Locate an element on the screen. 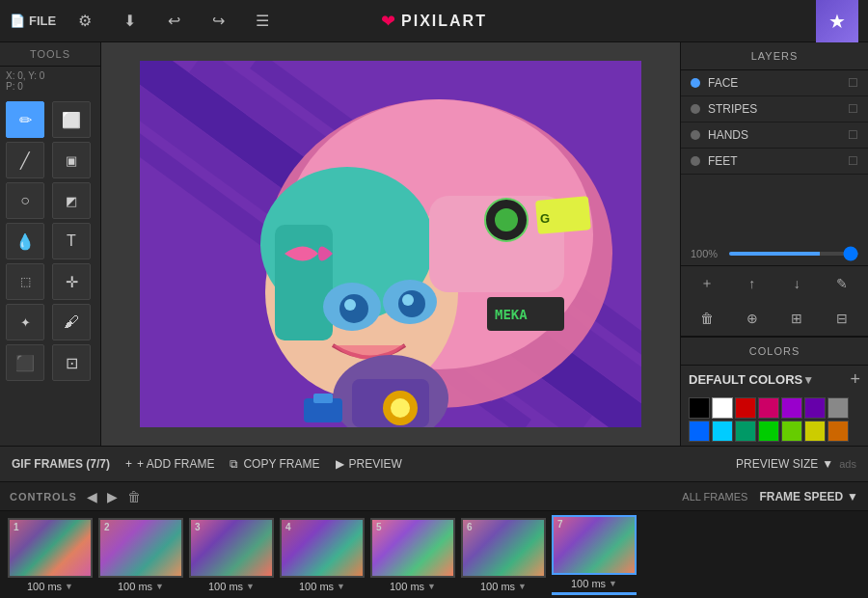  frame-thumb-1: 1 is located at coordinates (50, 548).